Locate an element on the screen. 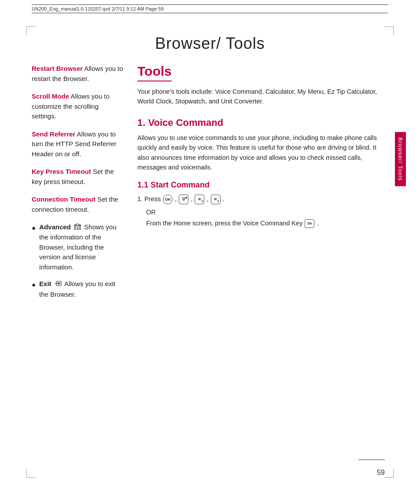 The image size is (420, 504). term-restart-browser-label: Restart Browser is located at coordinates (57, 69).